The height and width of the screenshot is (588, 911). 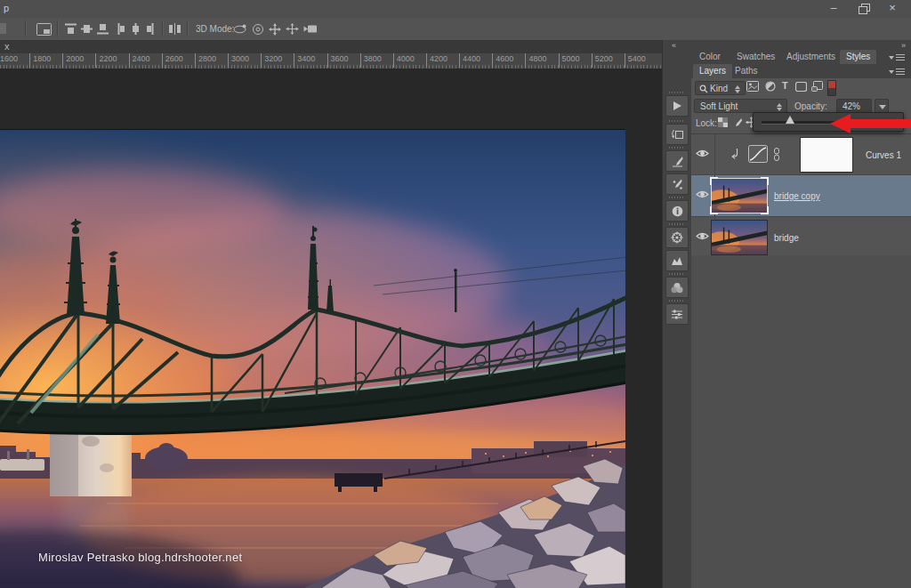 What do you see at coordinates (786, 238) in the screenshot?
I see `layer-name: bridge` at bounding box center [786, 238].